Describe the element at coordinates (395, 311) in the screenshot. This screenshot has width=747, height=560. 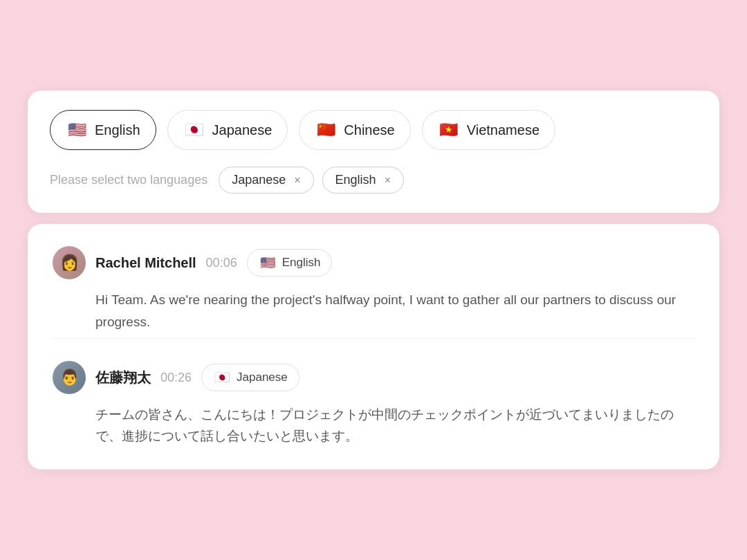
I see `chat-text-rachel: Hi Team. As we're nearing the project's …` at that location.